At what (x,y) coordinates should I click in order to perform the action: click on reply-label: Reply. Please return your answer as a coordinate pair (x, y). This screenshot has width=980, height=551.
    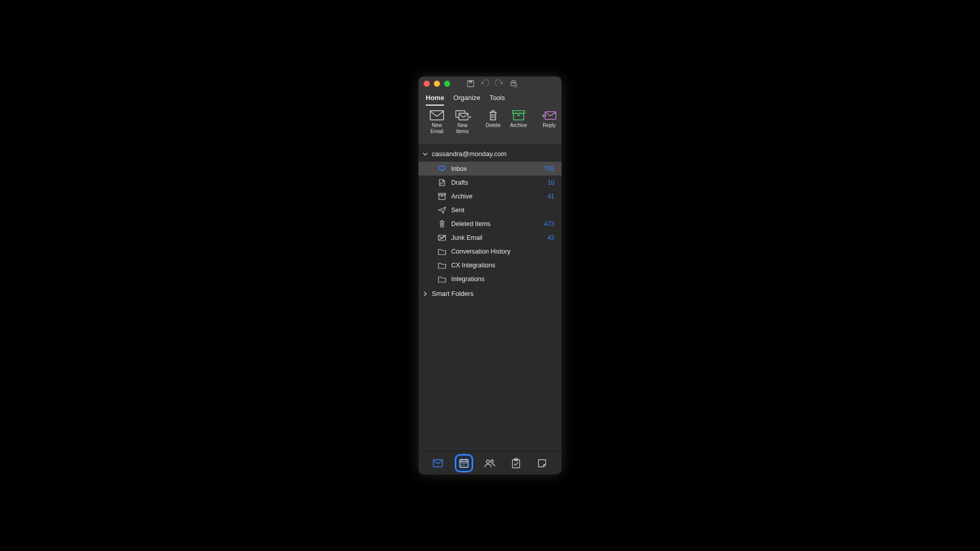
    Looking at the image, I should click on (549, 126).